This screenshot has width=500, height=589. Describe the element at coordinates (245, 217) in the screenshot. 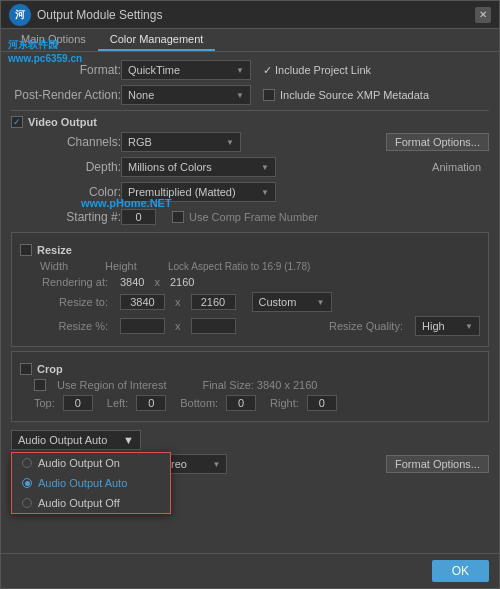

I see `use-comp-frame-row: Use Comp Frame Number` at that location.